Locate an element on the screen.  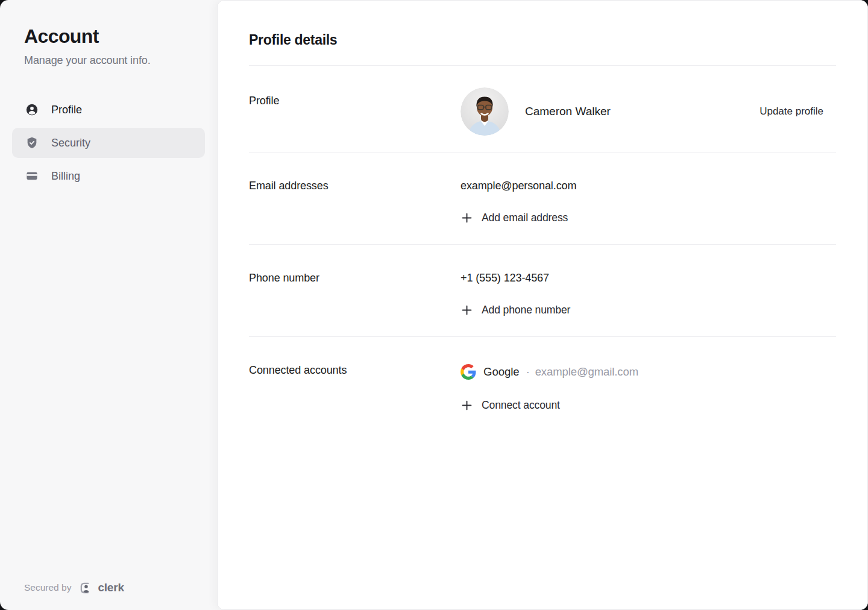
update-profile-button: Update profile is located at coordinates (791, 112).